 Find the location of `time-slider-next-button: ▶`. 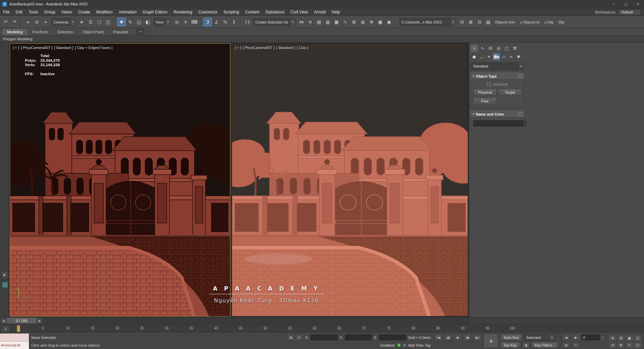

time-slider-next-button: ▶ is located at coordinates (40, 321).